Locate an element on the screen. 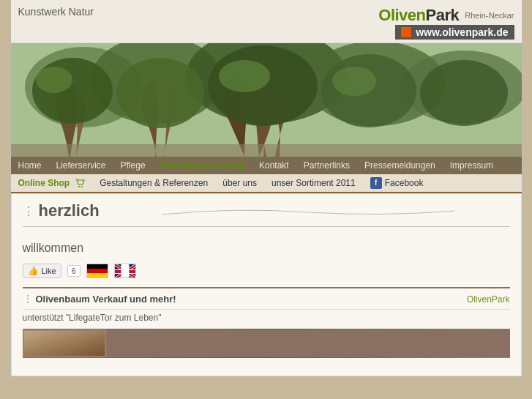 The image size is (532, 399). uk-flag-icon is located at coordinates (125, 271).